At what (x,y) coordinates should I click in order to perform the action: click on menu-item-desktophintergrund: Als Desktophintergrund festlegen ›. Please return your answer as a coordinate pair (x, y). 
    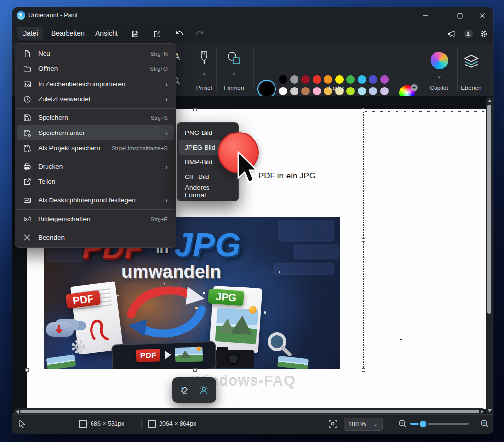
    Looking at the image, I should click on (95, 200).